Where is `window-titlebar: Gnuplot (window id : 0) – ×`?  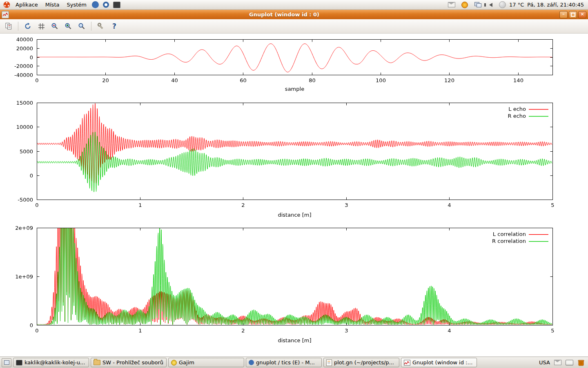 window-titlebar: Gnuplot (window id : 0) – × is located at coordinates (294, 15).